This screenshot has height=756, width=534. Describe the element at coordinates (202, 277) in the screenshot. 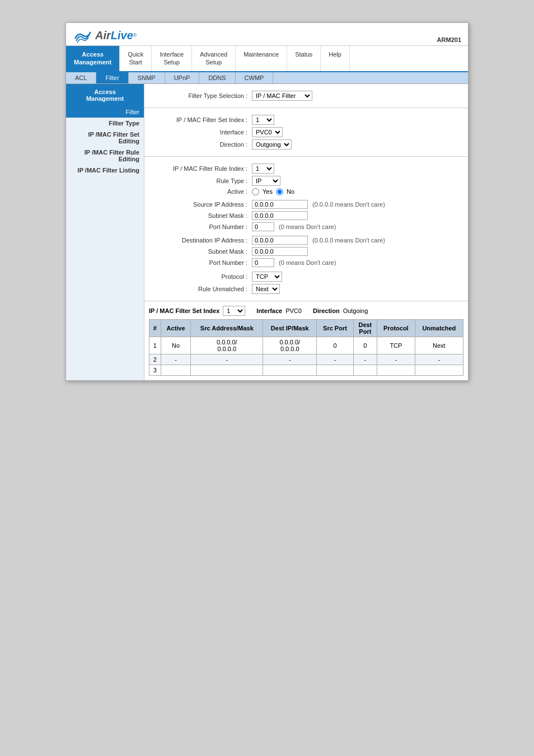

I see `protocol-label: Protocol :` at that location.